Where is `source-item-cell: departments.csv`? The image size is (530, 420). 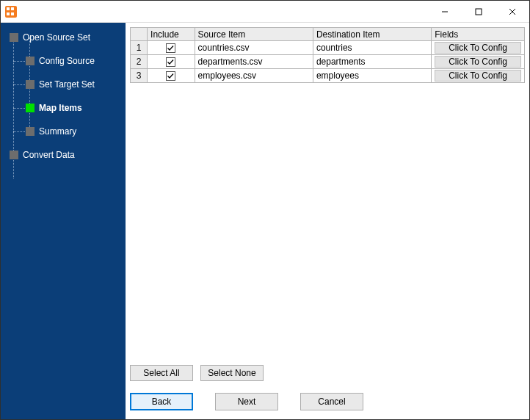 source-item-cell: departments.csv is located at coordinates (254, 62).